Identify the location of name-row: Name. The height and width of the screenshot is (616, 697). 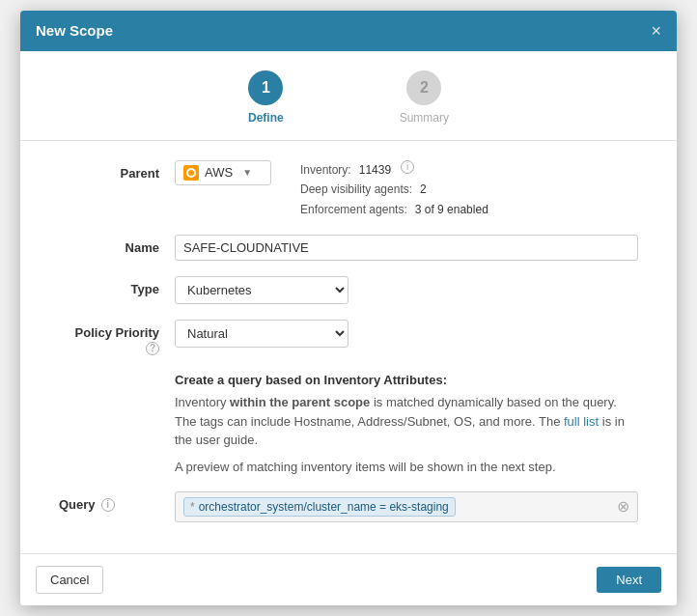
(348, 247).